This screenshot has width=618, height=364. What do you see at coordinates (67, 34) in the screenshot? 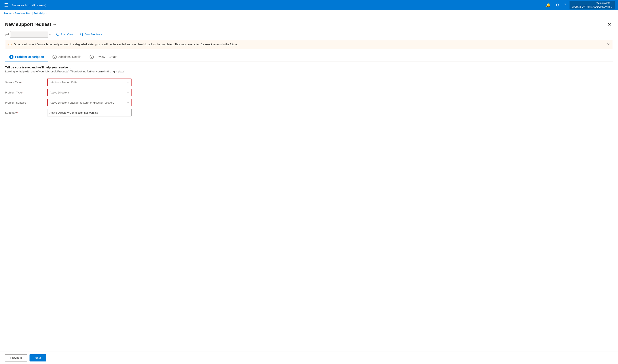
I see `start-over-label: Start Over` at bounding box center [67, 34].